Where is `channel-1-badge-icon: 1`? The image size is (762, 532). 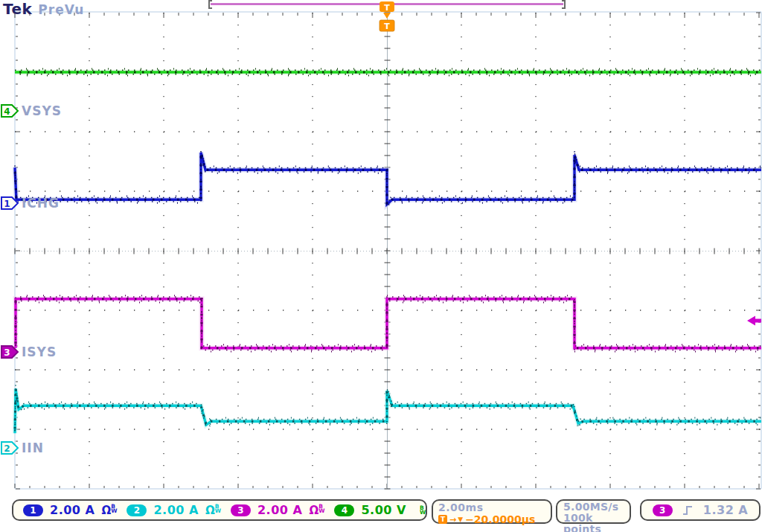
channel-1-badge-icon: 1 is located at coordinates (10, 203).